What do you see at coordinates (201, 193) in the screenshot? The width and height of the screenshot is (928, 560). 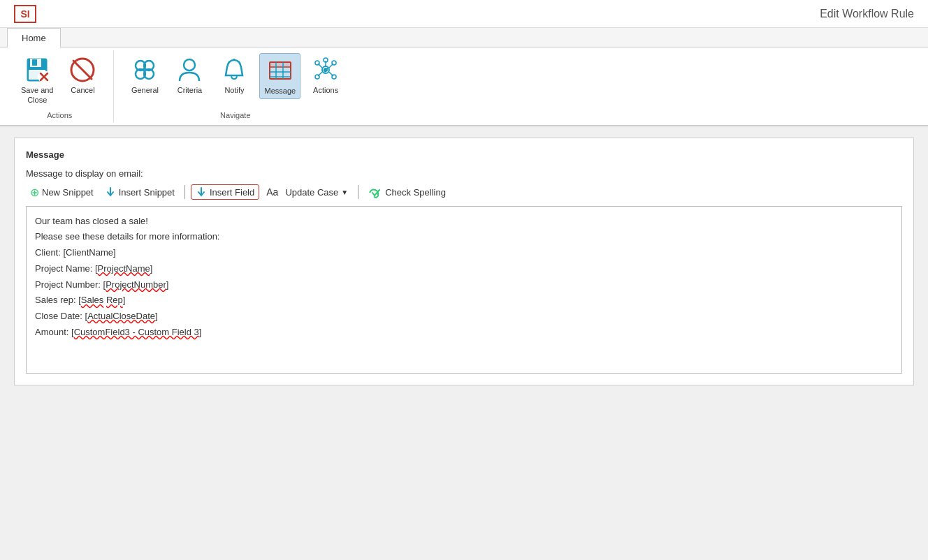 I see `insert-field-icon` at bounding box center [201, 193].